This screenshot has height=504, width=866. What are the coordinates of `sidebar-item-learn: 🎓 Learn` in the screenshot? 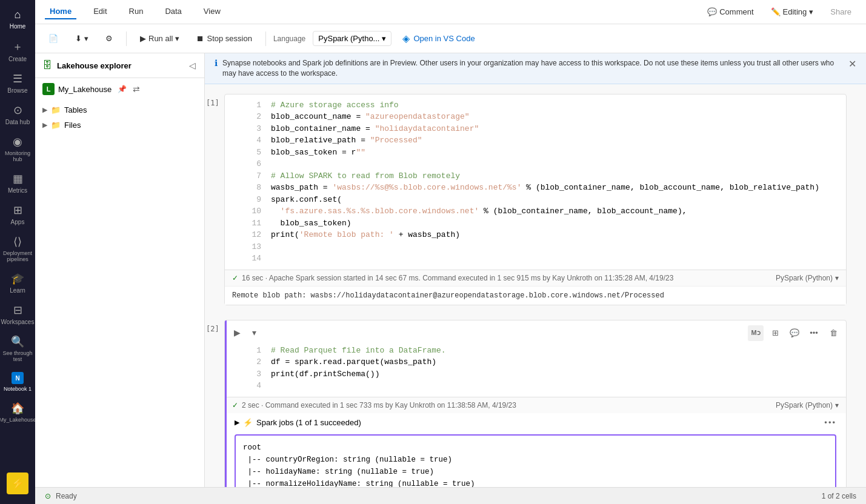 It's located at (18, 283).